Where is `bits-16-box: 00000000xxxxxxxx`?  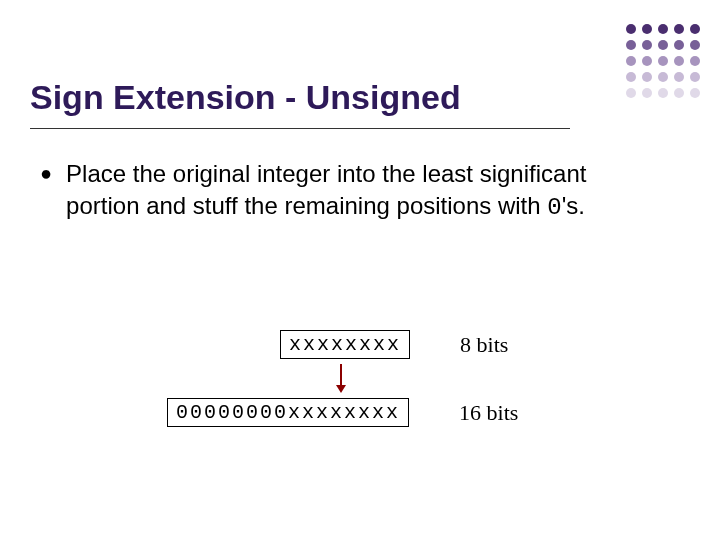
bits-16-box: 00000000xxxxxxxx is located at coordinates (288, 412).